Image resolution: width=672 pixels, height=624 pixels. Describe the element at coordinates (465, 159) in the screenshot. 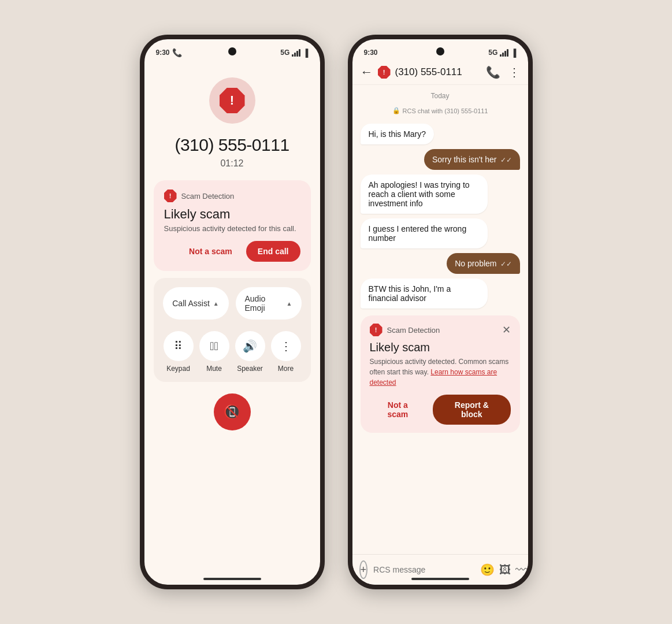

I see `message-text-2: Sorry this isn't her` at that location.